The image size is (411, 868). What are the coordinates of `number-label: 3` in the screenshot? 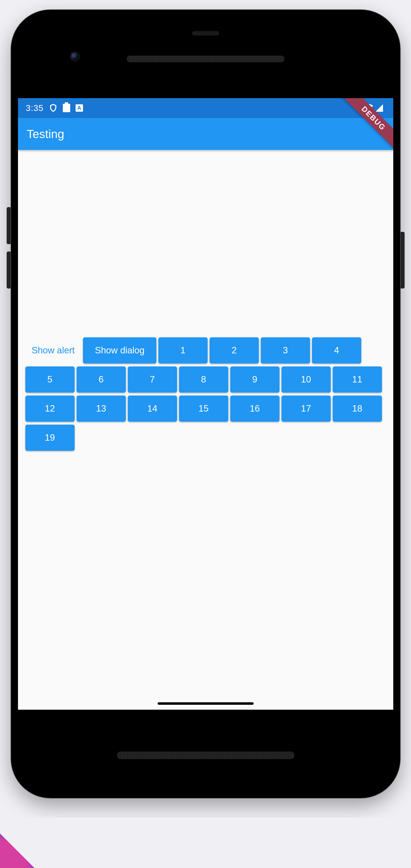 It's located at (285, 350).